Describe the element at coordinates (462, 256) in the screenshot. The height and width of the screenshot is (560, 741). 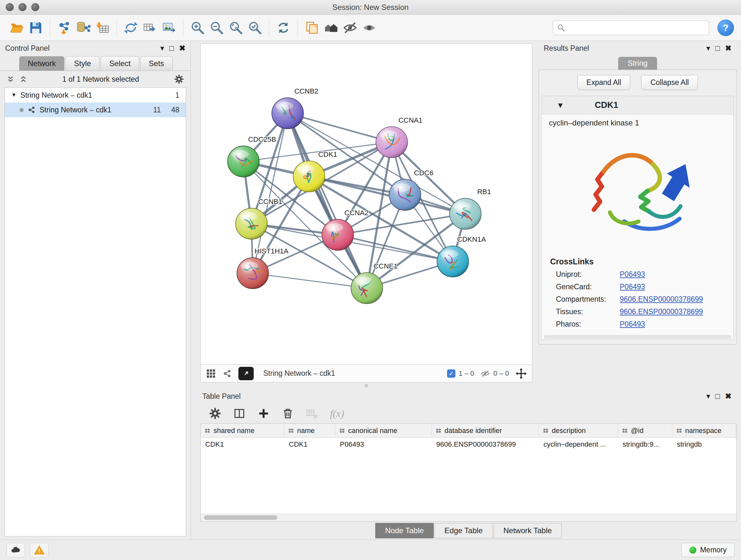
I see `network-node: CDKN1A` at that location.